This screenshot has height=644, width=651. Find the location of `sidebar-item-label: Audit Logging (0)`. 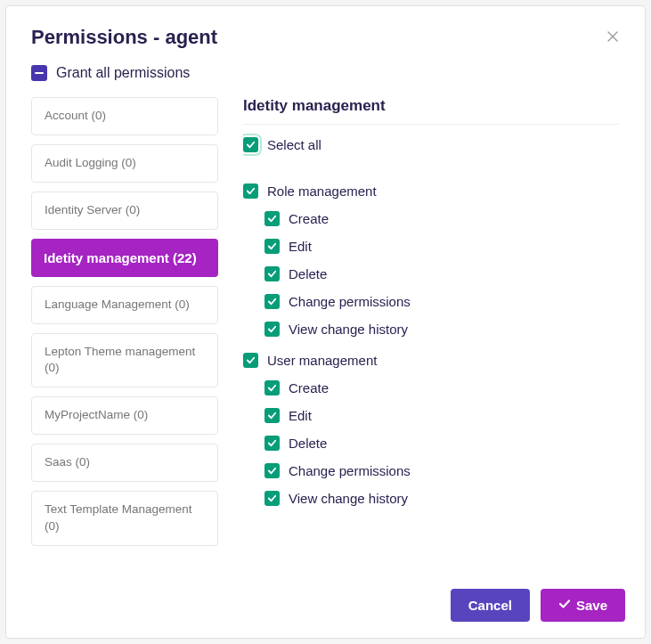

sidebar-item-label: Audit Logging (0) is located at coordinates (91, 162).